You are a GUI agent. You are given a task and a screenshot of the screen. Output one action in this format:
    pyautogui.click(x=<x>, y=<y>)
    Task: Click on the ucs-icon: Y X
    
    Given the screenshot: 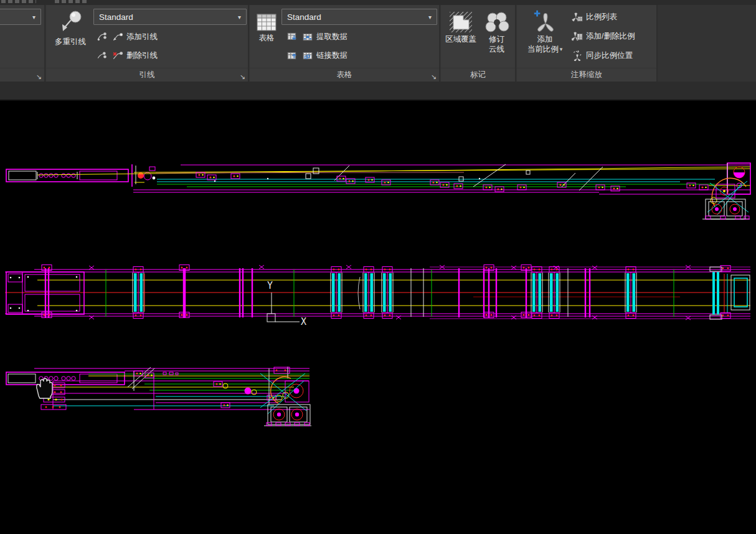 What is the action you would take?
    pyautogui.click(x=286, y=304)
    